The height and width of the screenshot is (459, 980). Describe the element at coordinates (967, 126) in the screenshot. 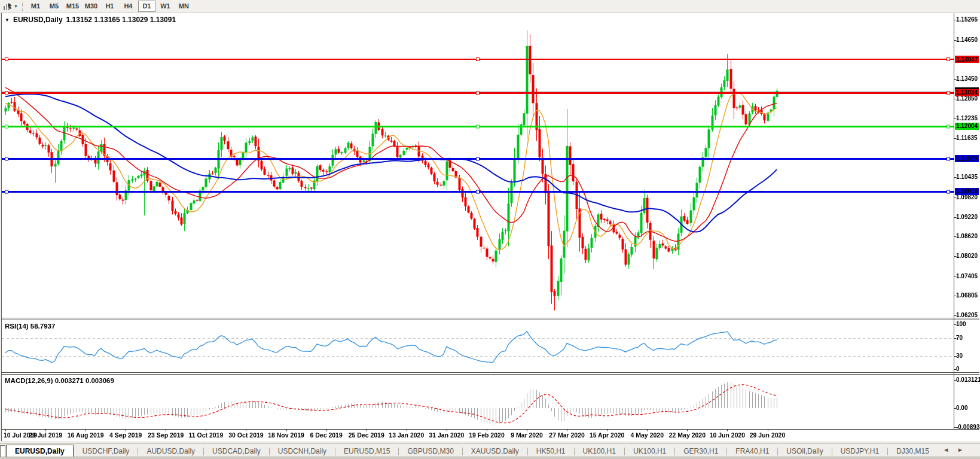

I see `hline-price-tag: 1.12004` at that location.